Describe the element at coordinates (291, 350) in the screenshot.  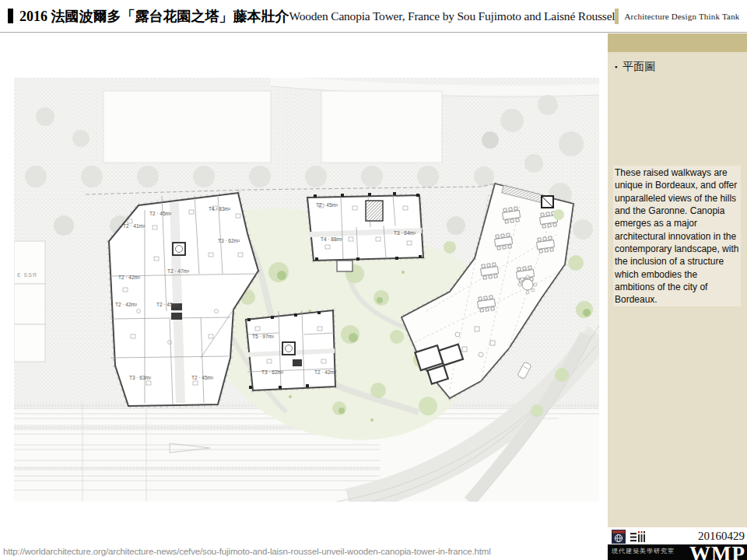
I see `bottom-building-plan` at that location.